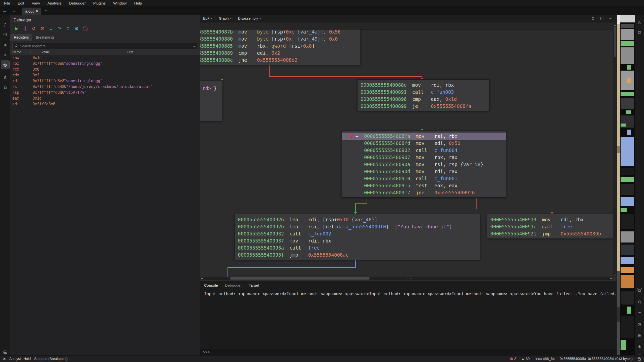 The image size is (644, 362). Describe the element at coordinates (120, 3) in the screenshot. I see `menu-window: Window` at that location.